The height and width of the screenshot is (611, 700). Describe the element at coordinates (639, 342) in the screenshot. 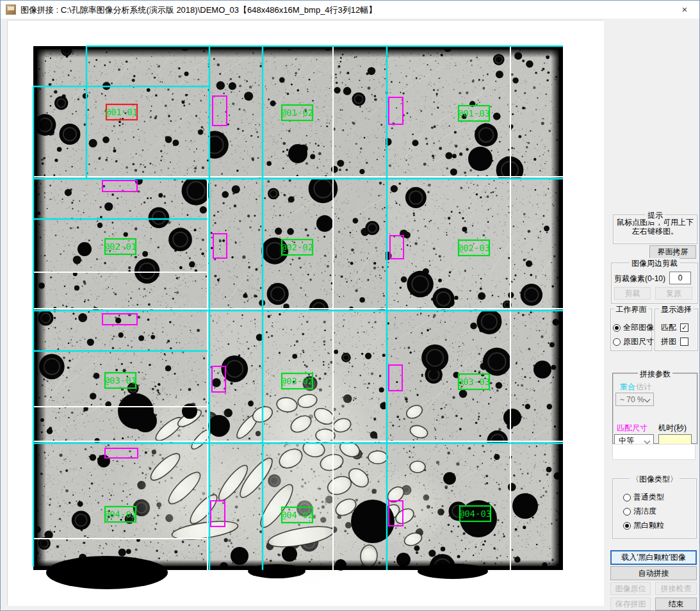

I see `radio-label: 原图尺寸` at that location.